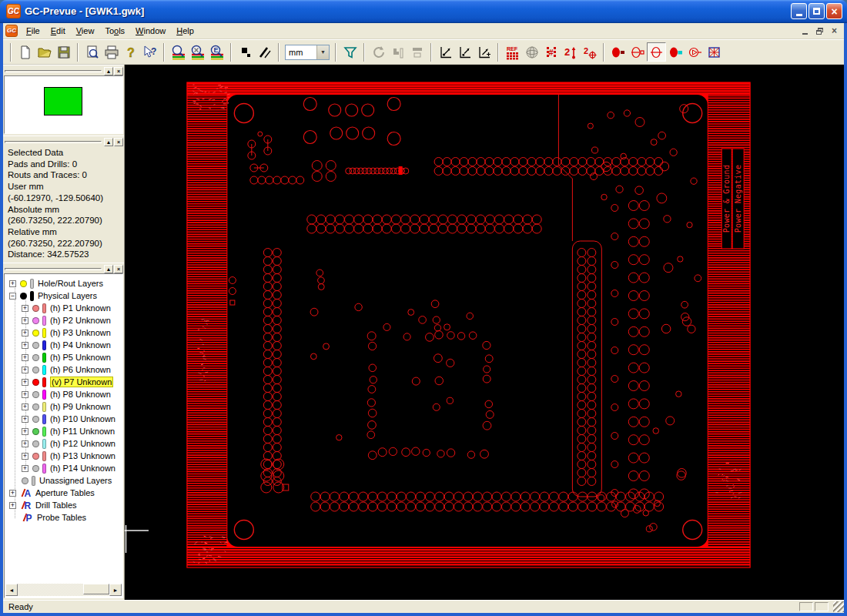 This screenshot has width=847, height=616. What do you see at coordinates (63, 456) in the screenshot?
I see `tree-item-h-p13-unknown: +(h) P13 Unknown` at bounding box center [63, 456].